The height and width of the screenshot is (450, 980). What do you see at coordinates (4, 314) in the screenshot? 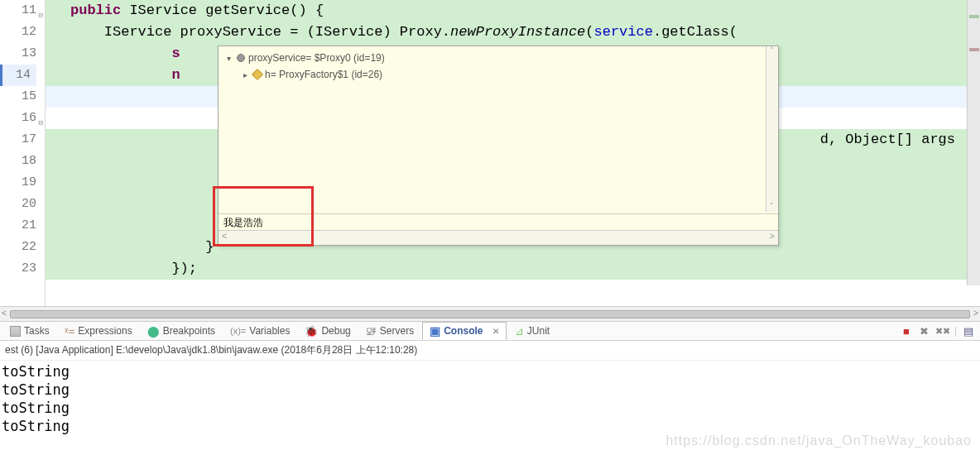
I see `scroll-left-icon: <` at bounding box center [4, 314].